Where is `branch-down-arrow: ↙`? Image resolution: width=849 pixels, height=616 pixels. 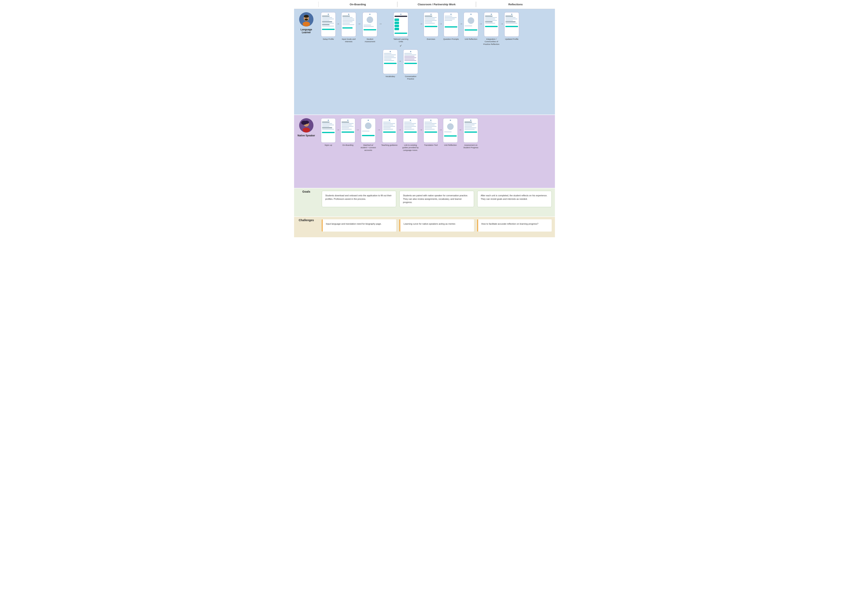 branch-down-arrow: ↙ is located at coordinates (401, 46).